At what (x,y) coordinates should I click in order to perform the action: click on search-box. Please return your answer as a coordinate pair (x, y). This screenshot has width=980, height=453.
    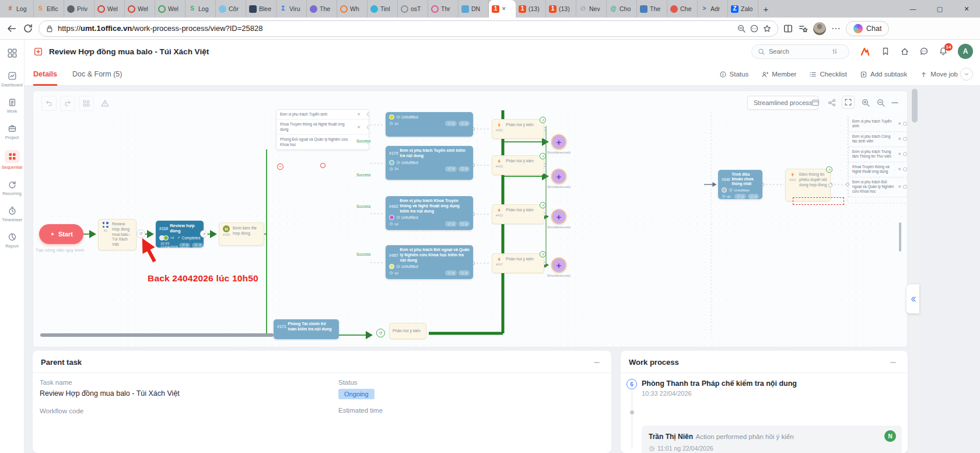
    Looking at the image, I should click on (800, 51).